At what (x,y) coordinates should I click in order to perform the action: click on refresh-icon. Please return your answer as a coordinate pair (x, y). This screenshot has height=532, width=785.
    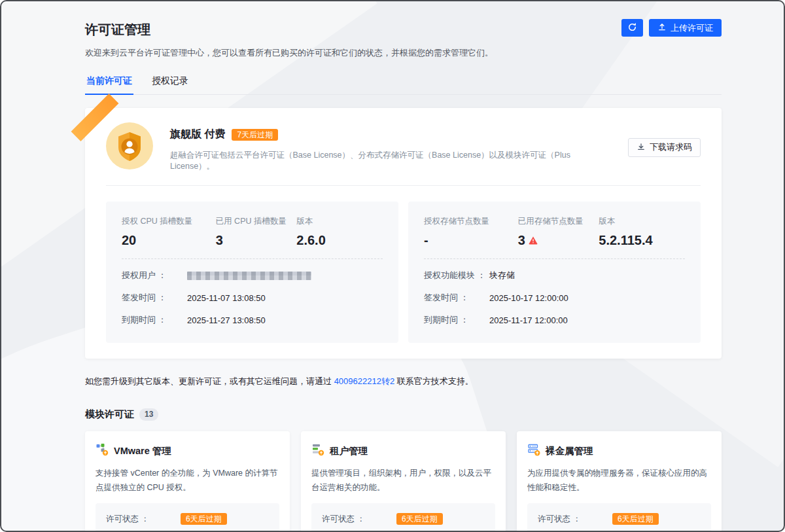
    Looking at the image, I should click on (632, 28).